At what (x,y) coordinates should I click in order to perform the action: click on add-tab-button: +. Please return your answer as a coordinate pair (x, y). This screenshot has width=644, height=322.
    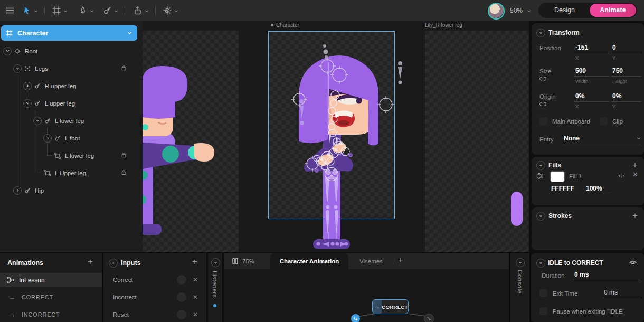
    Looking at the image, I should click on (401, 260).